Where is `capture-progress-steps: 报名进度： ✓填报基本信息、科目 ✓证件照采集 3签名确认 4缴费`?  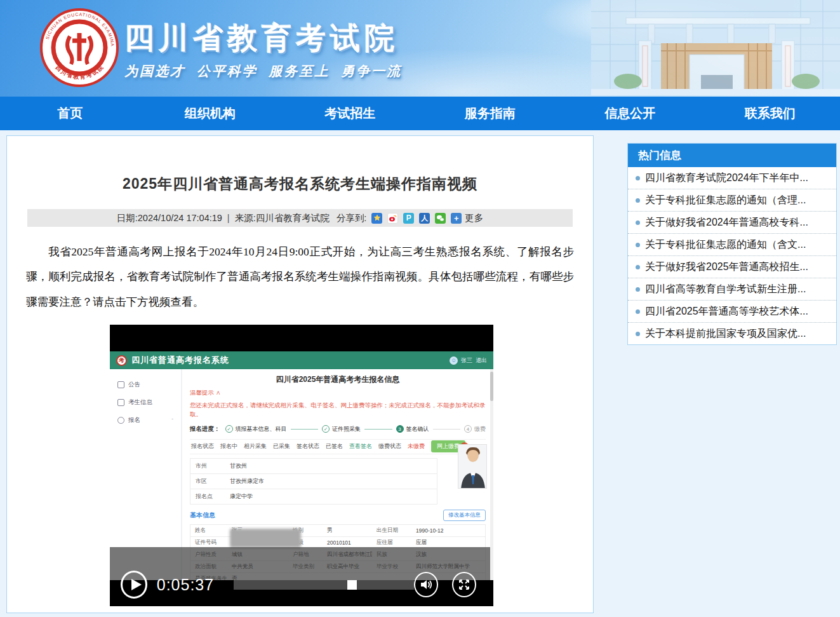
capture-progress-steps: 报名进度： ✓填报基本信息、科目 ✓证件照采集 3签名确认 4缴费 is located at coordinates (338, 430).